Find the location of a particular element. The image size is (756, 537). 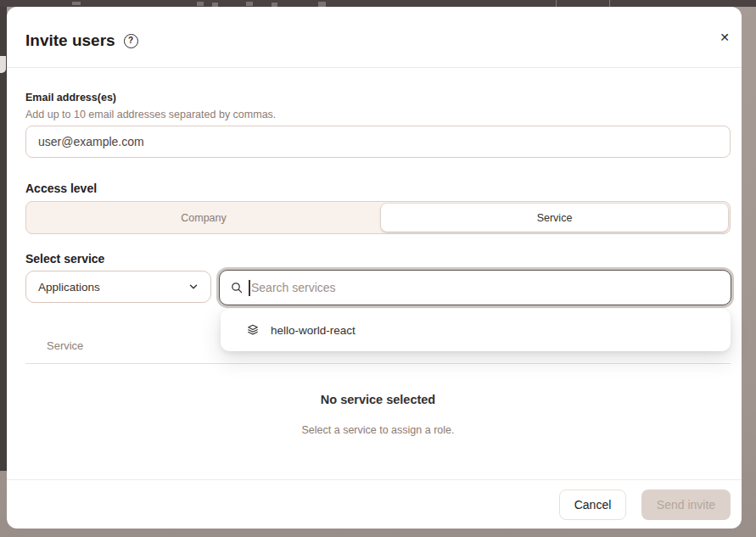

segment-service-label: Service is located at coordinates (555, 218).